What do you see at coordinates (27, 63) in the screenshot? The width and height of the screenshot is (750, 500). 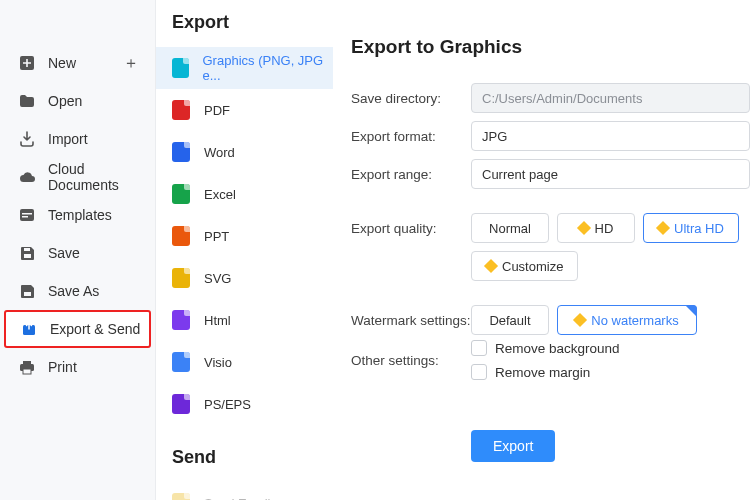 I see `plus-square-icon` at bounding box center [27, 63].